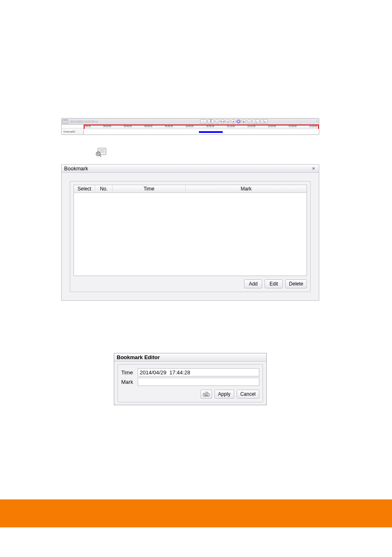 The width and height of the screenshot is (392, 557). Describe the element at coordinates (256, 121) in the screenshot. I see `zoom-out-icon: 🔍-` at that location.